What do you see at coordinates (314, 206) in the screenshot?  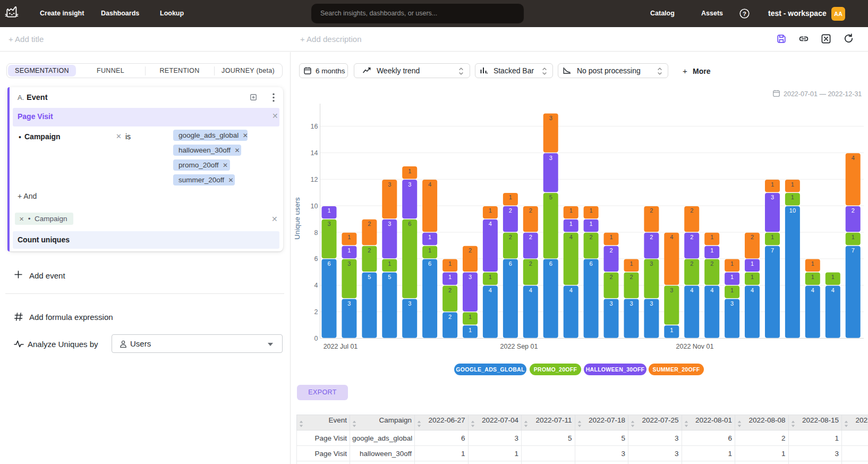 I see `svg-text: 10` at bounding box center [314, 206].